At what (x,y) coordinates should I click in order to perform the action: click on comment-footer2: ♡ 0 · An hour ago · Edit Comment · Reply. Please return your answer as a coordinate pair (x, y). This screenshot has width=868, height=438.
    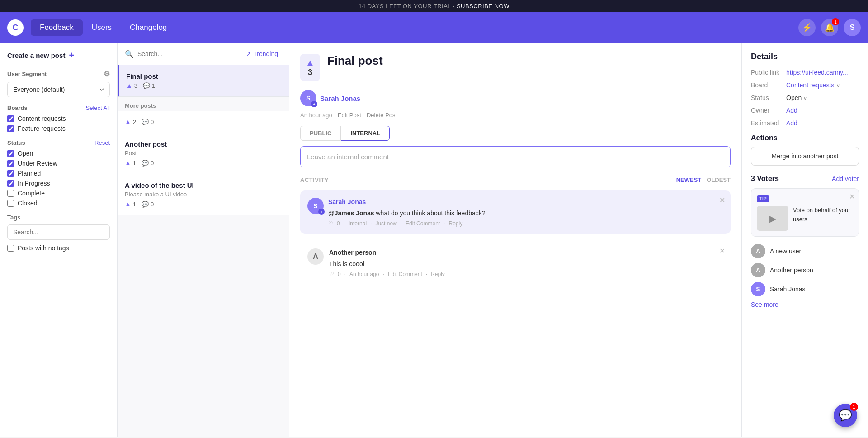
    Looking at the image, I should click on (526, 274).